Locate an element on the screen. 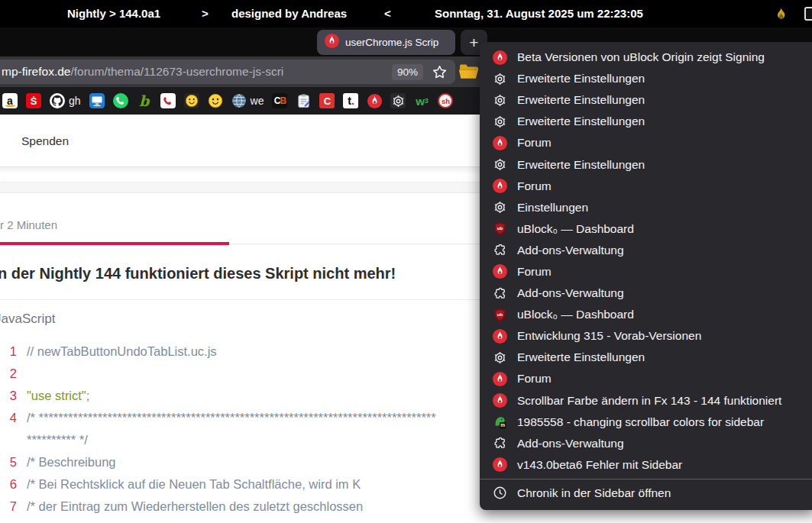  gold-flame-icon is located at coordinates (781, 16).